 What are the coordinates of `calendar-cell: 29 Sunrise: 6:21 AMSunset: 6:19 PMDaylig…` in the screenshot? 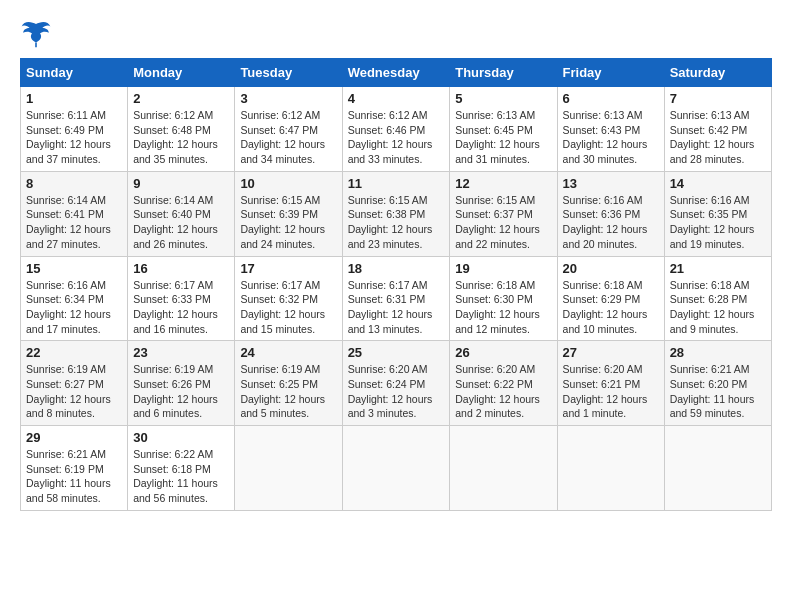 It's located at (74, 468).